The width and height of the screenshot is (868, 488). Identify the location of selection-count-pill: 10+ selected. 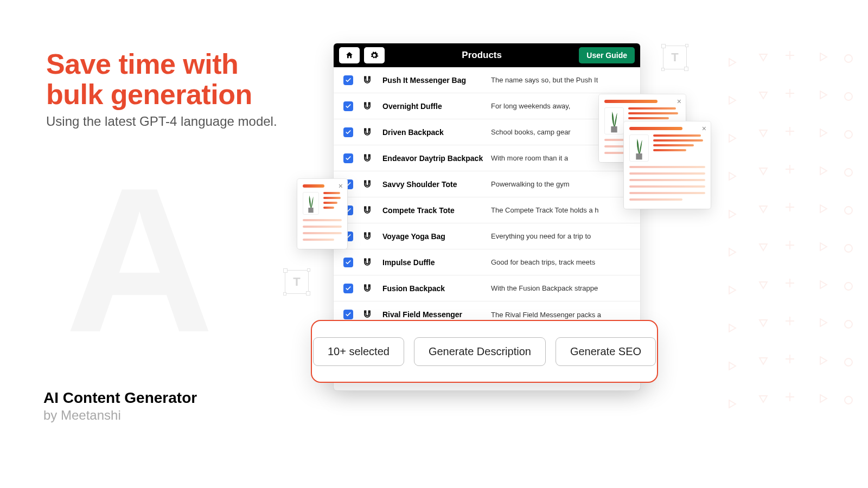
(359, 351).